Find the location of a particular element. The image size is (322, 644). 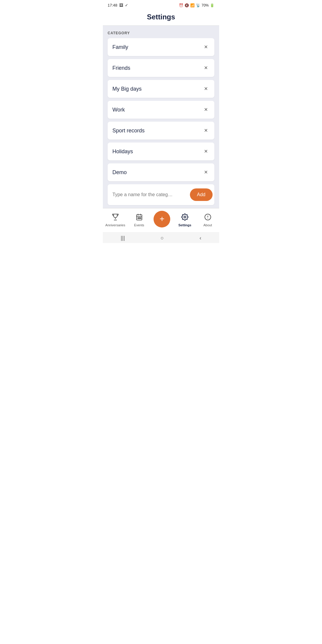

category-name-label: Family is located at coordinates (120, 47).